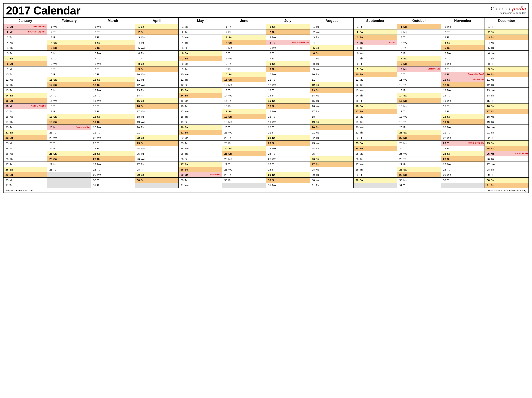  Describe the element at coordinates (375, 80) in the screenshot. I see `day-cell: 11Mo` at that location.